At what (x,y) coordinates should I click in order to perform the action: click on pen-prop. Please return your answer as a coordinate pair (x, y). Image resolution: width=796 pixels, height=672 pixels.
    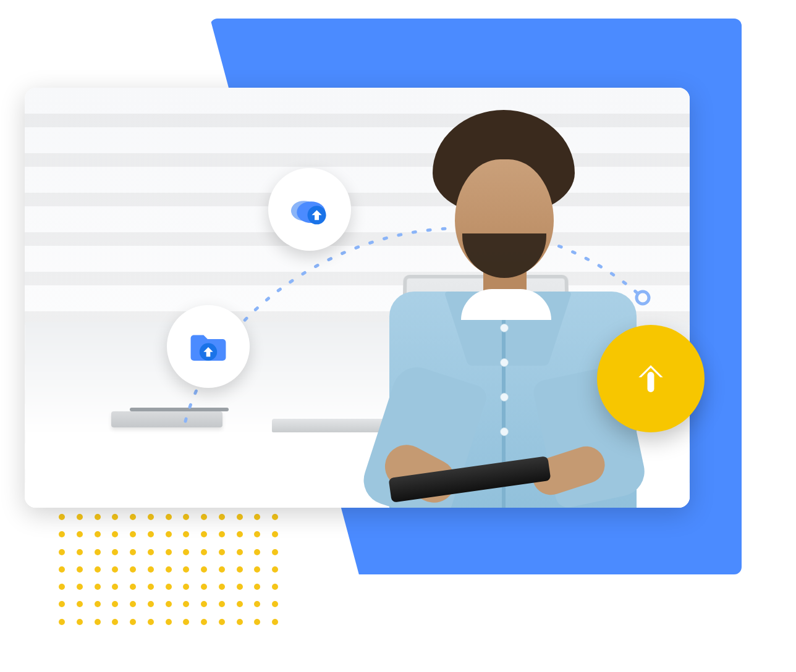
    Looking at the image, I should click on (179, 410).